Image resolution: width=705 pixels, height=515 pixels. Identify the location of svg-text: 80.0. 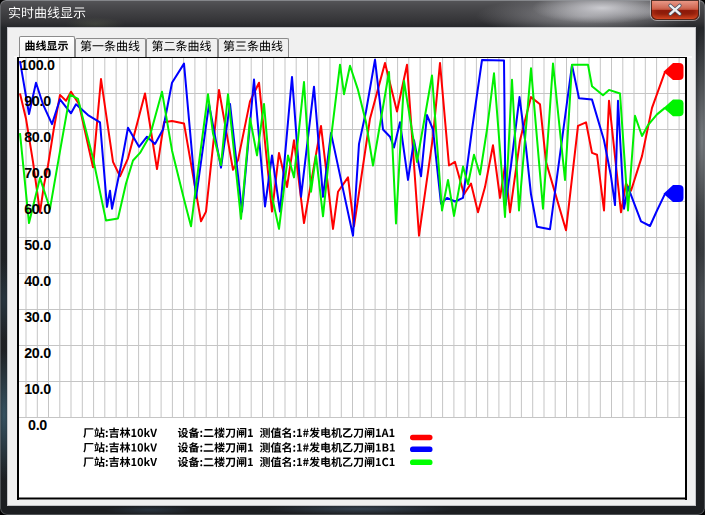
(38, 137).